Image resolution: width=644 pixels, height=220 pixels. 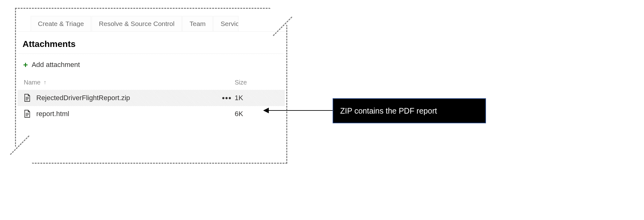 I want to click on annotation-arrow-icon, so click(x=298, y=110).